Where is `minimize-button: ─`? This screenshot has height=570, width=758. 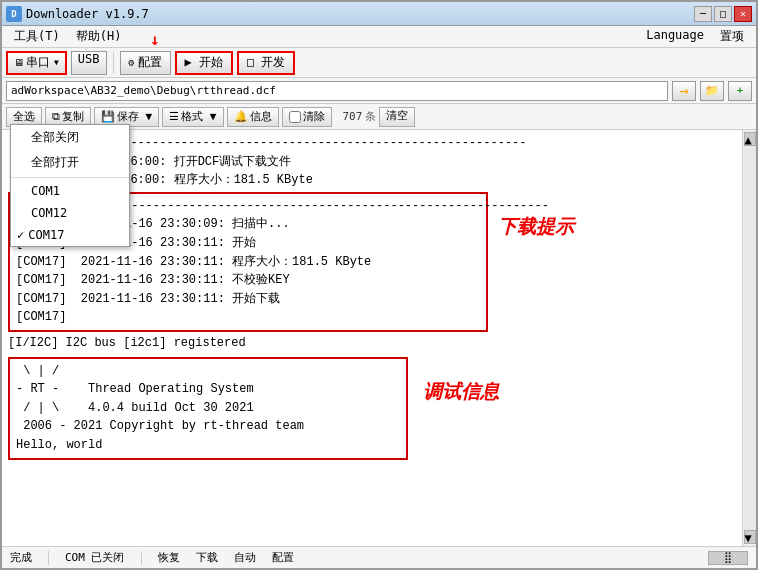 minimize-button: ─ is located at coordinates (703, 14).